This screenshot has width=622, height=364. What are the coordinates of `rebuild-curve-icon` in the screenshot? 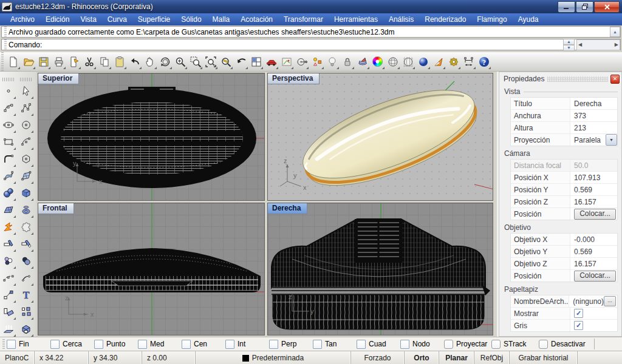 It's located at (9, 278).